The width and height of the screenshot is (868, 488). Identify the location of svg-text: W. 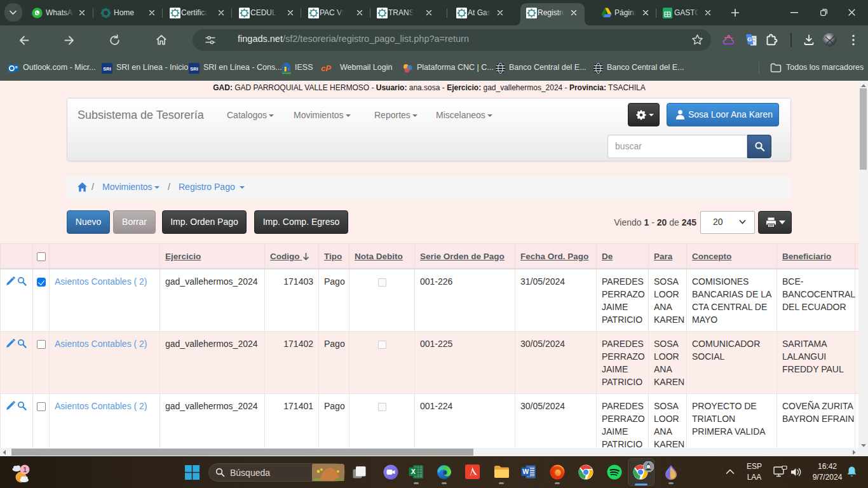
(526, 471).